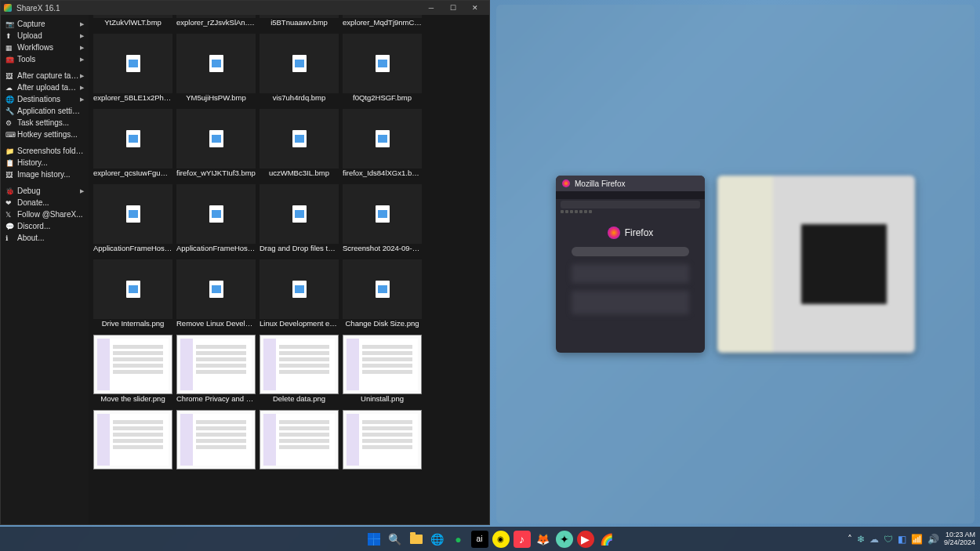  What do you see at coordinates (437, 539) in the screenshot?
I see `edge-button: 🌐` at bounding box center [437, 539].